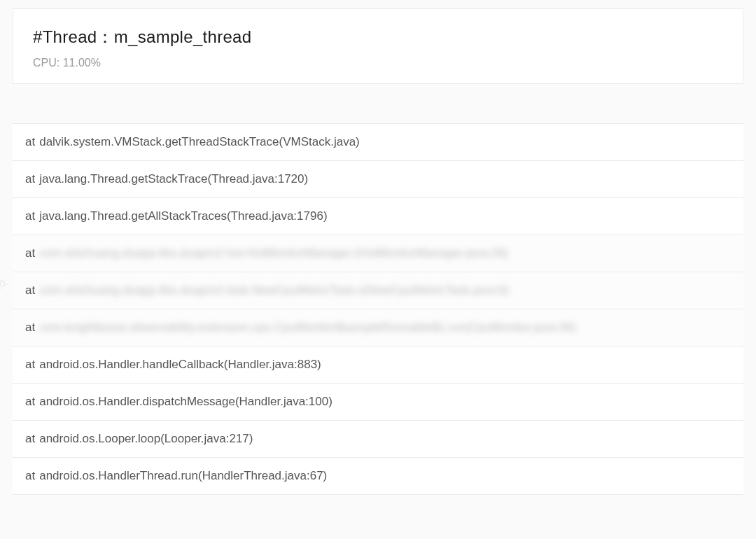 The image size is (756, 539). Describe the element at coordinates (308, 328) in the screenshot. I see `stack-frame-text: com.knightboost.observability.extension.…` at that location.